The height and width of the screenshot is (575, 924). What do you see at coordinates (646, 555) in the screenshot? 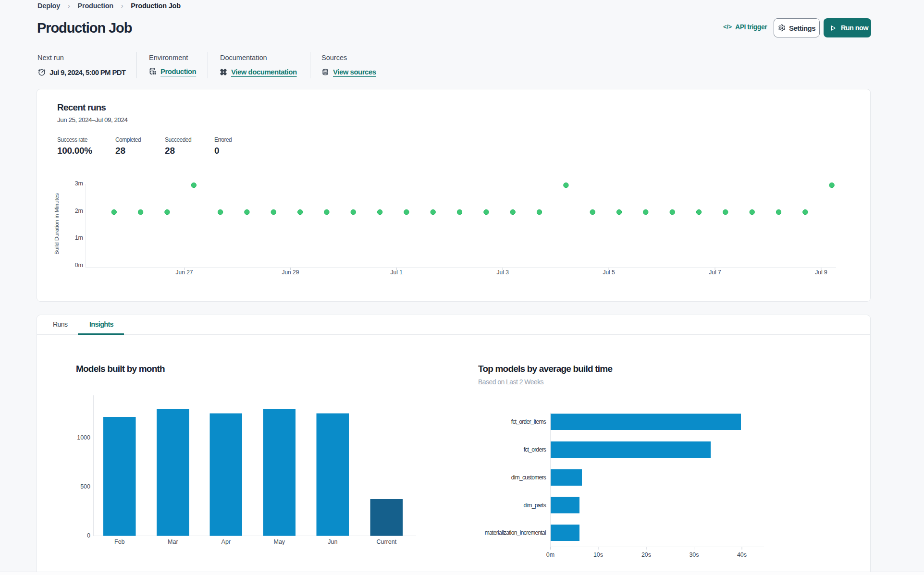
I see `svg-text: 20s` at bounding box center [646, 555].